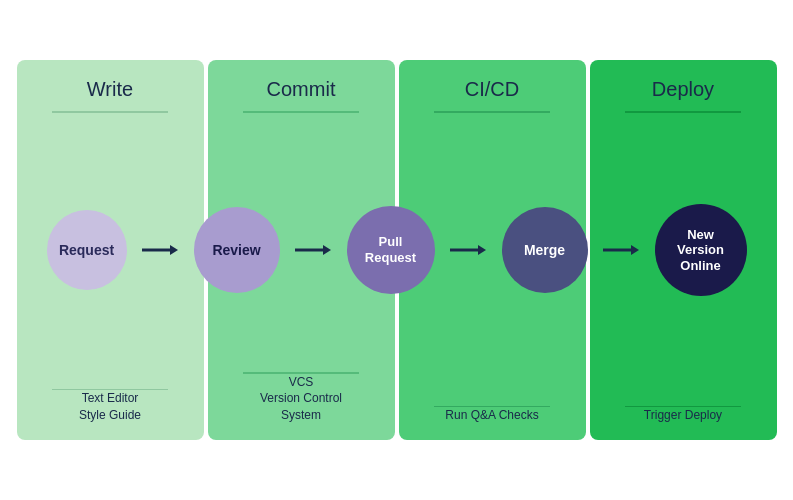  I want to click on col-write-header: Write, so click(110, 90).